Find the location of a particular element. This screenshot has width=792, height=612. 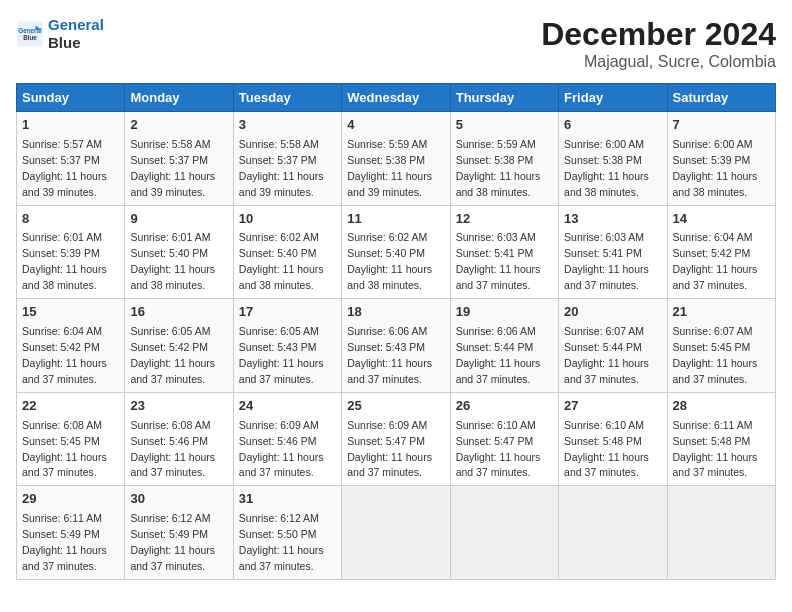

calendar-cell: 26Sunrise: 6:10 AMSunset: 5:47 PMDayligh… is located at coordinates (504, 439).